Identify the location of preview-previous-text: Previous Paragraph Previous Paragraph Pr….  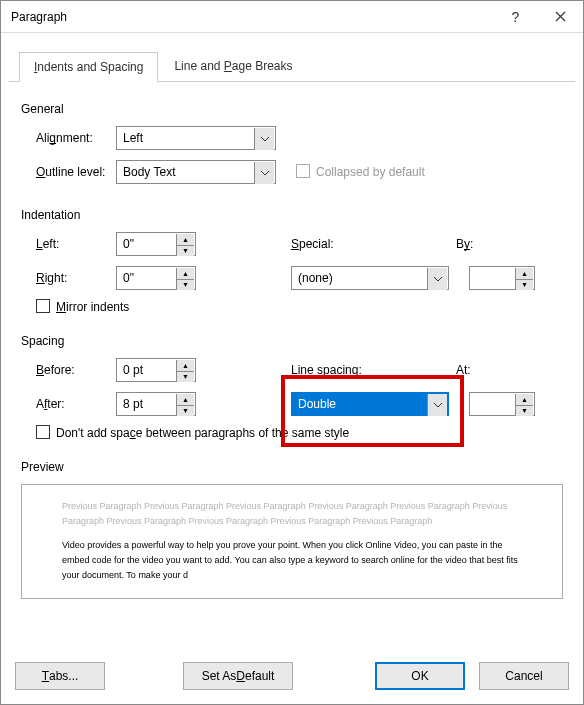
(292, 514).